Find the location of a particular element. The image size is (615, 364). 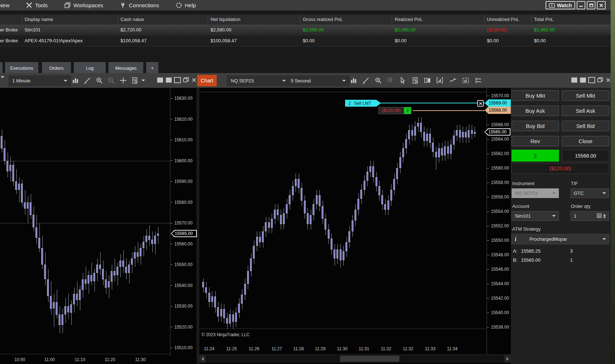

close-button: Close is located at coordinates (585, 141).